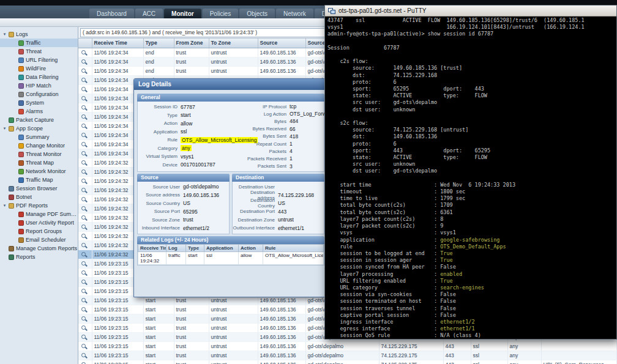 This screenshot has height=364, width=617. What do you see at coordinates (39, 163) in the screenshot?
I see `sidebar-item-threat-map: Threat Map` at bounding box center [39, 163].